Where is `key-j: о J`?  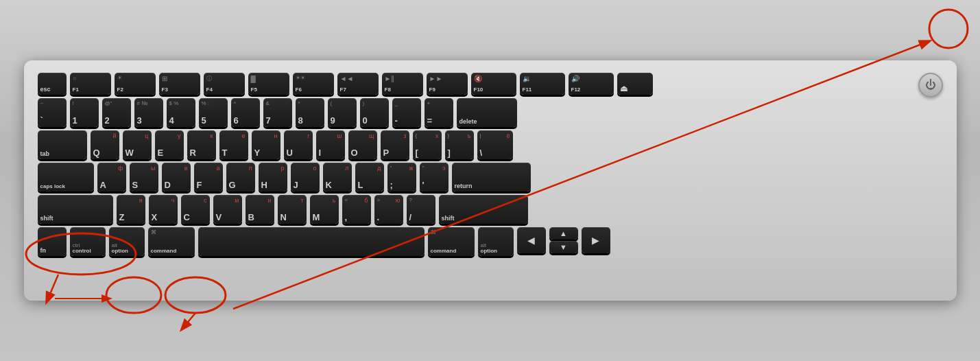 key-j: о J is located at coordinates (305, 177).